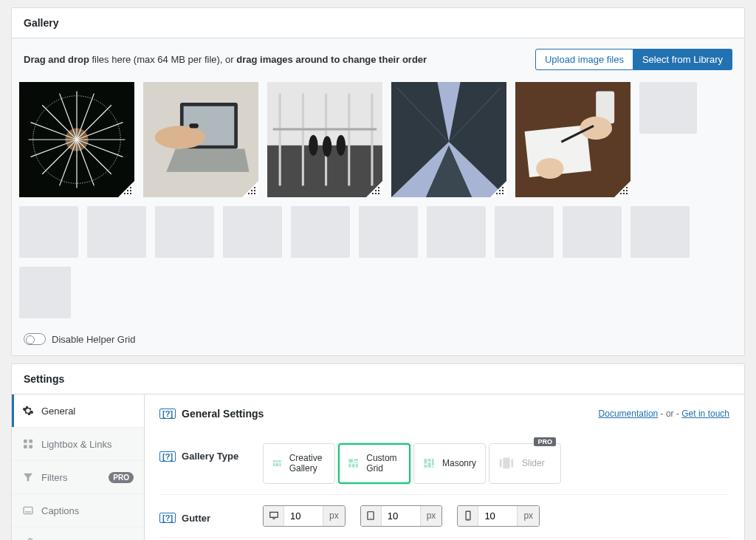 This screenshot has height=540, width=756. I want to click on drop-instructions: Drag and drop files here (max 64 MB per …, so click(225, 59).